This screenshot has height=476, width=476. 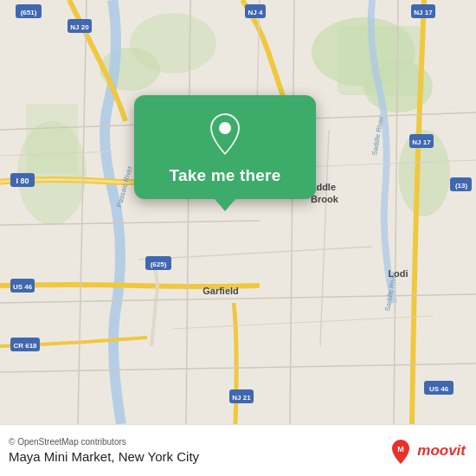 I want to click on svg-text: I 80, so click(x=23, y=181).